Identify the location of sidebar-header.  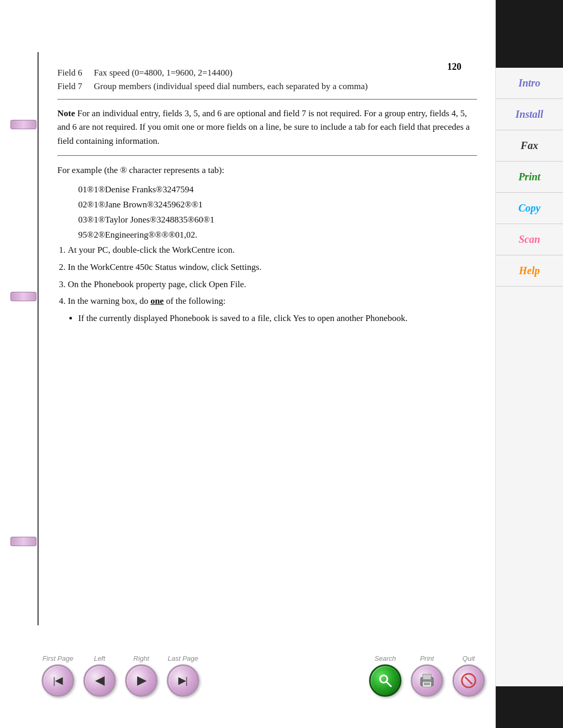
(530, 34).